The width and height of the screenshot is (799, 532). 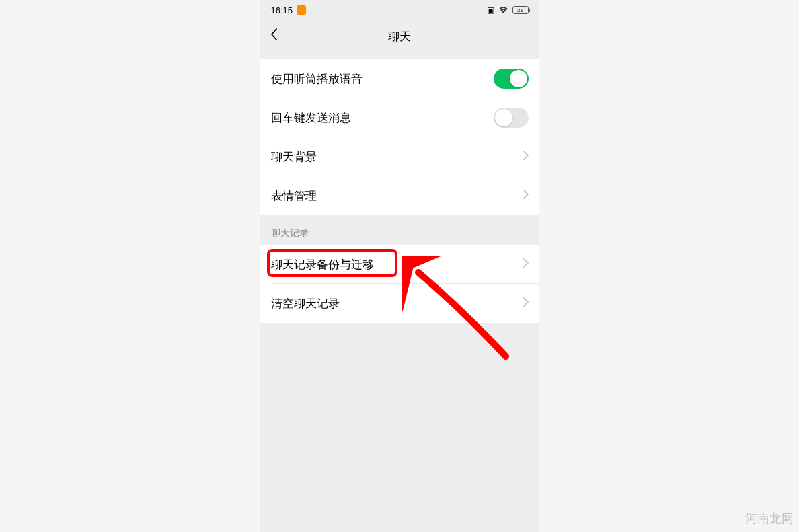 What do you see at coordinates (289, 11) in the screenshot?
I see `status-left: 16:15` at bounding box center [289, 11].